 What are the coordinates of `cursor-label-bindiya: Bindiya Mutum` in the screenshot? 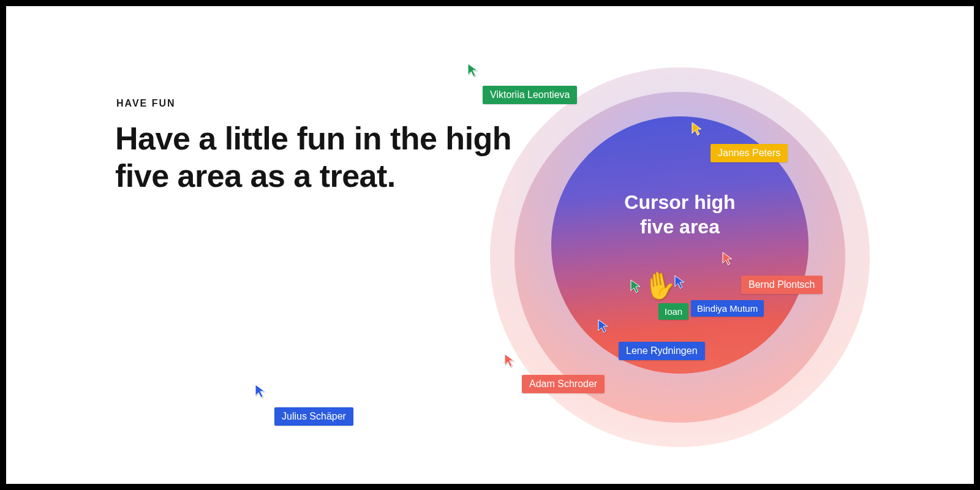 It's located at (728, 309).